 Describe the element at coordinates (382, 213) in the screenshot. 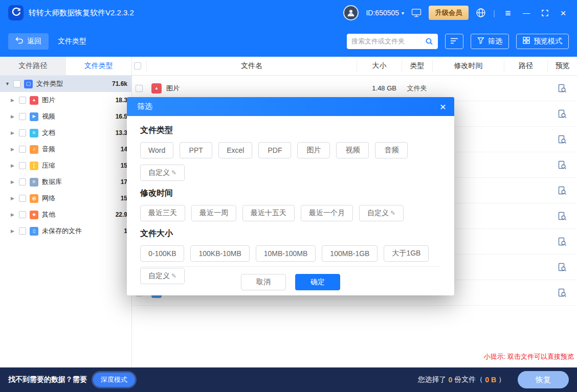

I see `option-custom-time: 自定义` at that location.